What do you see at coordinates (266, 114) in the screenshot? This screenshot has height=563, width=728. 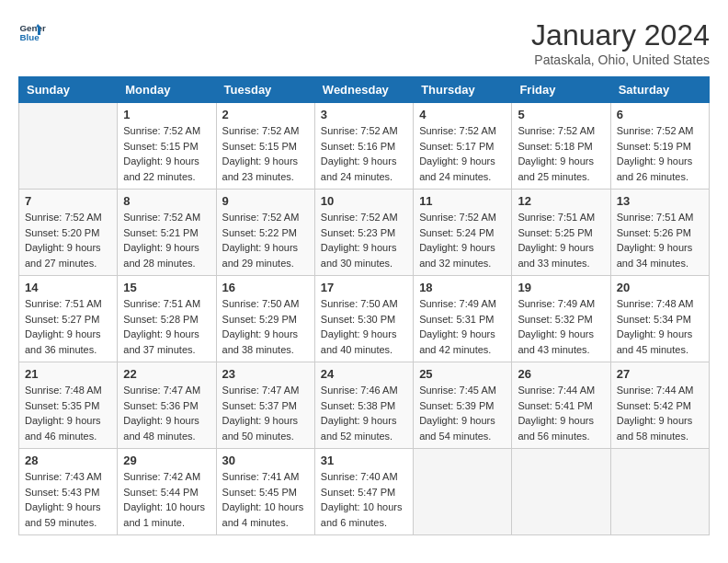 I see `day-number: 2` at bounding box center [266, 114].